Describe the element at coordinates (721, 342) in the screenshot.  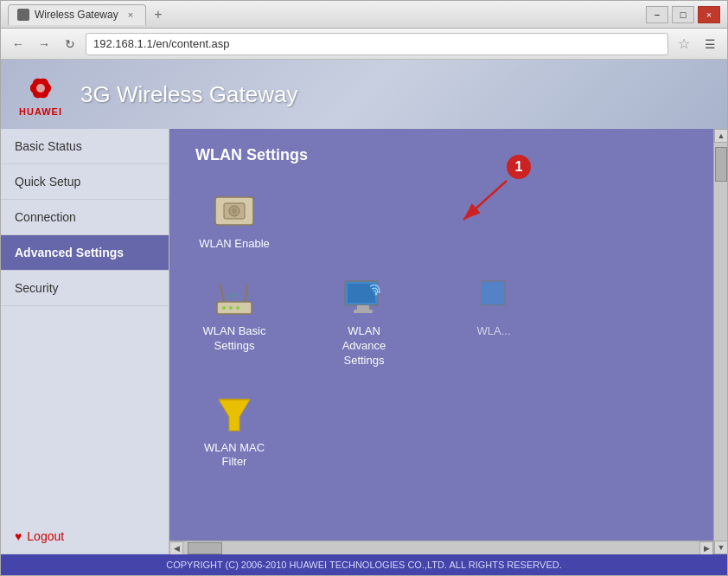
I see `scroll-track-v` at that location.